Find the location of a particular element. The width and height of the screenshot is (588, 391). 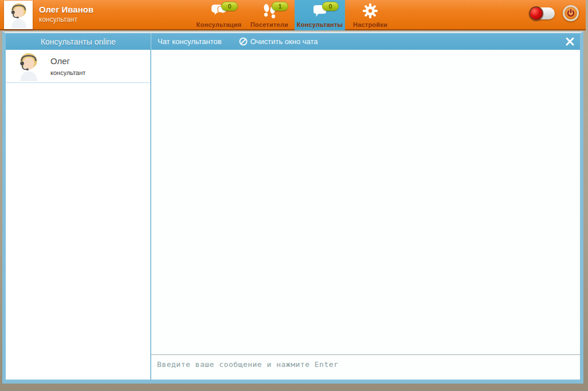

tab-visitors-label: Посетители is located at coordinates (269, 25).